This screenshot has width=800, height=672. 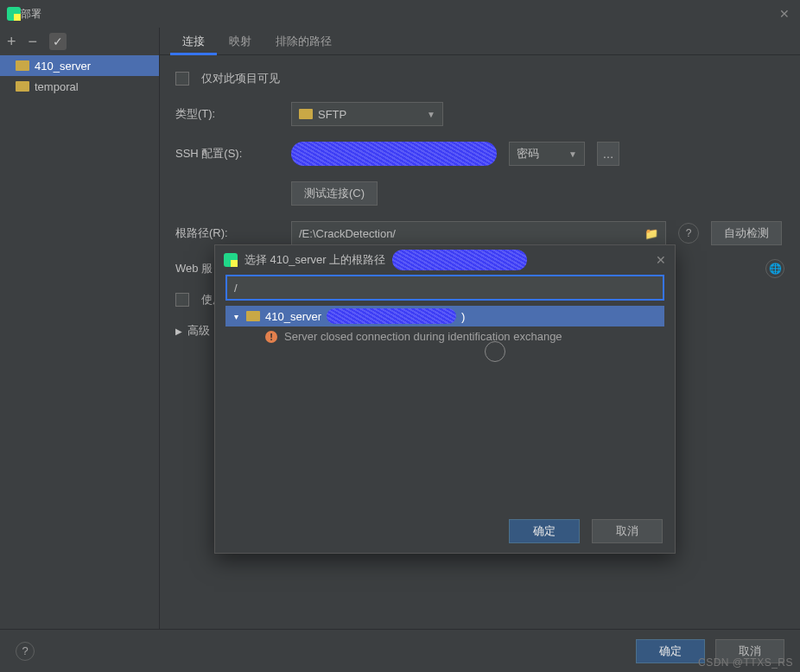 What do you see at coordinates (394, 154) in the screenshot?
I see `redacted-ssh-config` at bounding box center [394, 154].